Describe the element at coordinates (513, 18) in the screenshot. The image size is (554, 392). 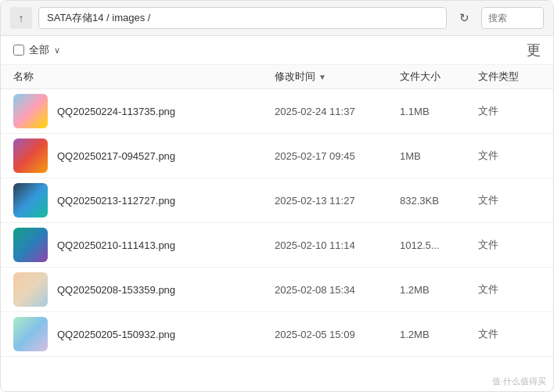
I see `search-input` at that location.